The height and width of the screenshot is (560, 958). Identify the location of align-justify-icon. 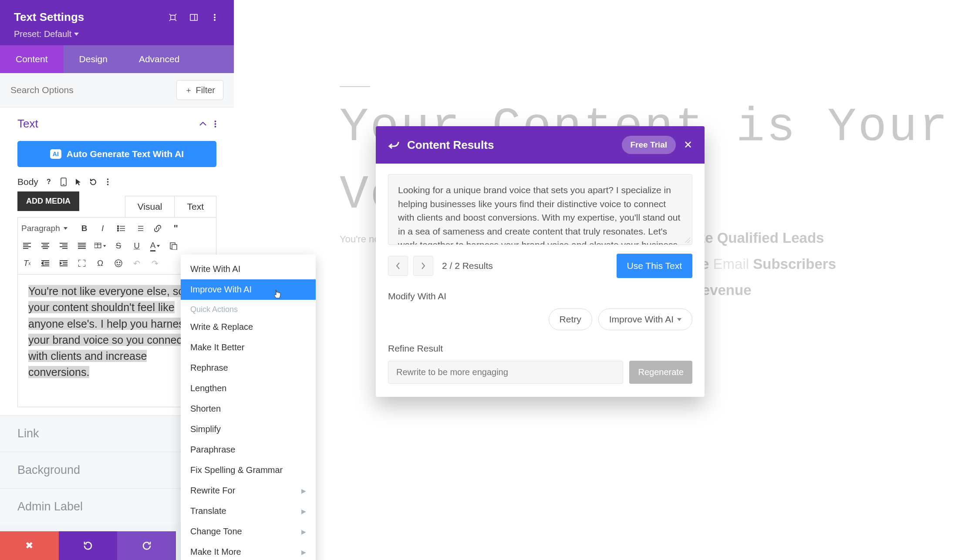
(82, 246).